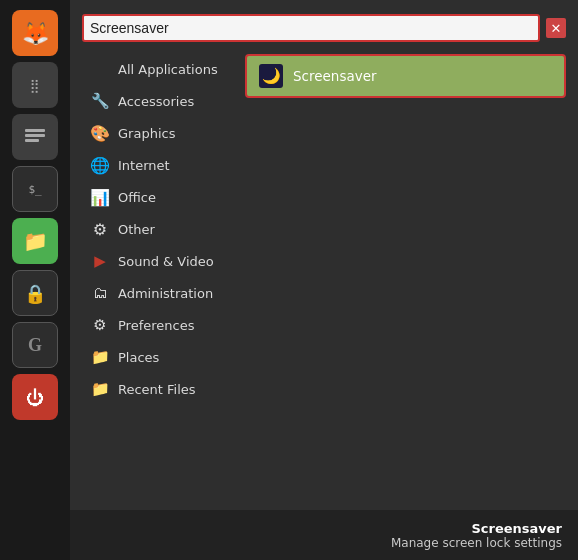 The height and width of the screenshot is (560, 578). I want to click on search-bar: ✕, so click(324, 28).